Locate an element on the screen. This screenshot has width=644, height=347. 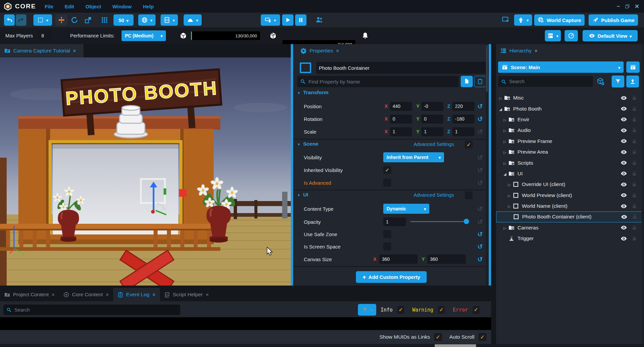
hierarchy-item-trigger: Trigger is located at coordinates (570, 238).